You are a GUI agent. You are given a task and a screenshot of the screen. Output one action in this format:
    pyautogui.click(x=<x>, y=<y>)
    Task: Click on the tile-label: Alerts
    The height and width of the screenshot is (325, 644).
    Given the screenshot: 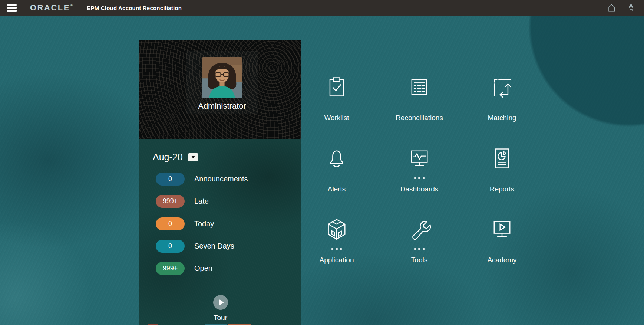 What is the action you would take?
    pyautogui.click(x=337, y=189)
    